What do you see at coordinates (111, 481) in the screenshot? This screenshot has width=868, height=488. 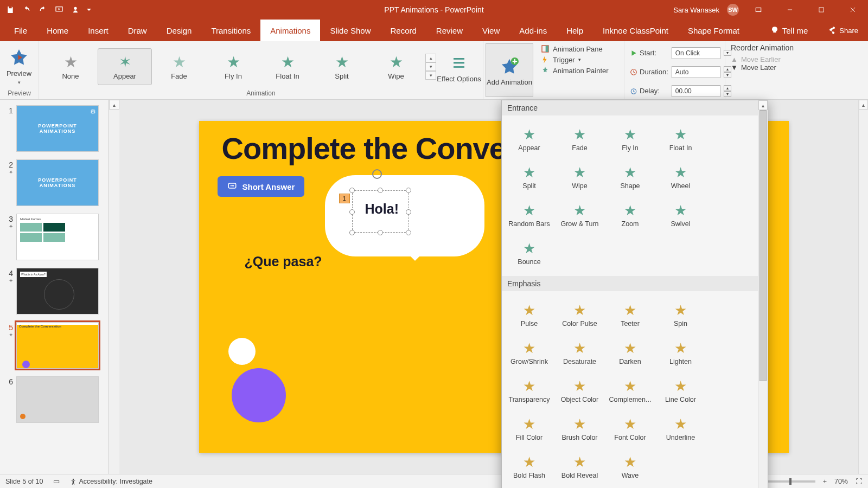 I see `accessibility-status: Accessibility: Investigate` at bounding box center [111, 481].